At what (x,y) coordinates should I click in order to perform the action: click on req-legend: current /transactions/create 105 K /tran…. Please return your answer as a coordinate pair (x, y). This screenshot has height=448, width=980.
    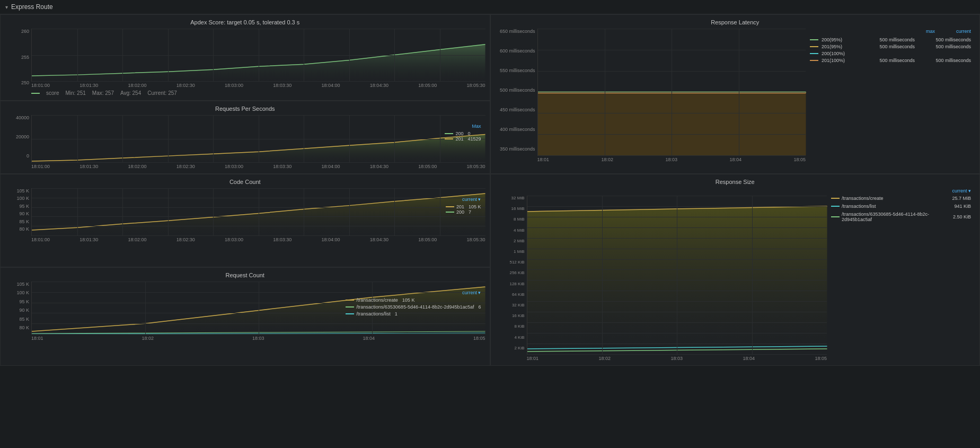
    Looking at the image, I should click on (413, 303).